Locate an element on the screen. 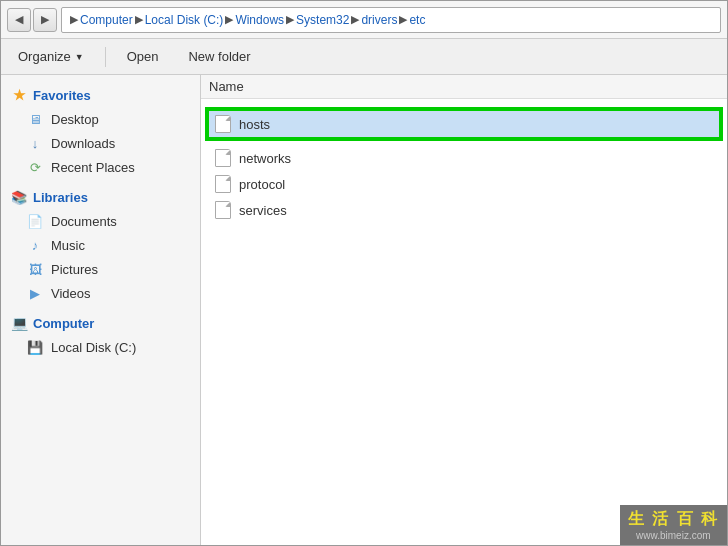 This screenshot has height=546, width=728. breadcrumb-system32: System32 is located at coordinates (322, 20).